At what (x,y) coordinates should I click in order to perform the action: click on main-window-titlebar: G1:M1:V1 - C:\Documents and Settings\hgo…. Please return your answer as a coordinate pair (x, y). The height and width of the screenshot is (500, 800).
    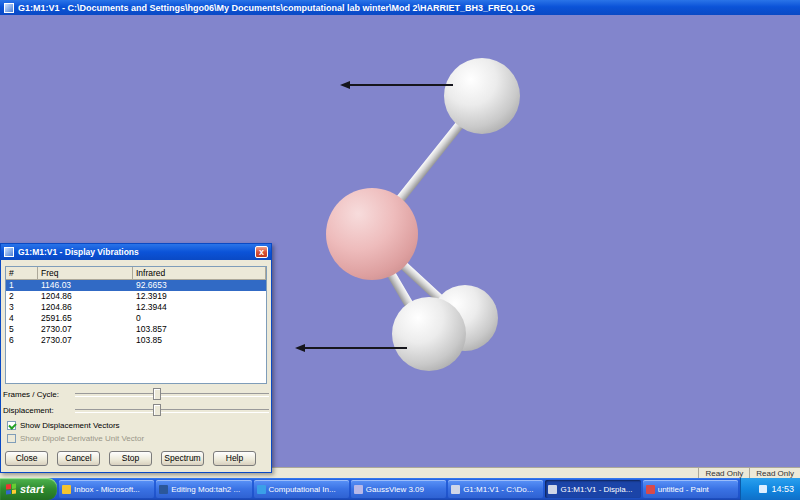
    Looking at the image, I should click on (400, 8).